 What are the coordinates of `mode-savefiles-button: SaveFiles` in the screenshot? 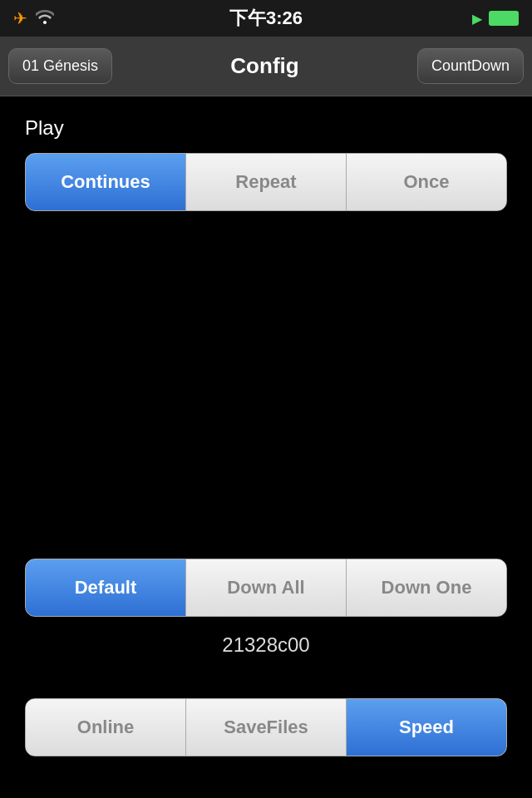 It's located at (266, 727).